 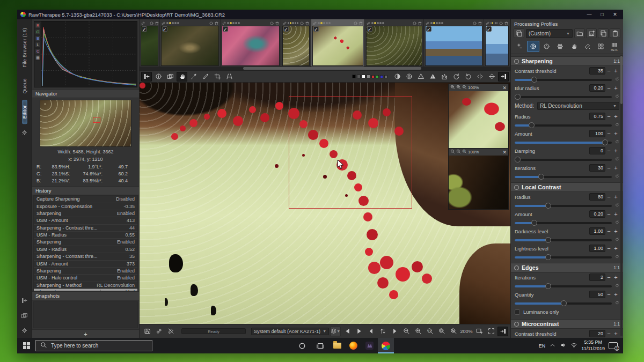 I want to click on slider-value-box: 20, so click(x=597, y=334).